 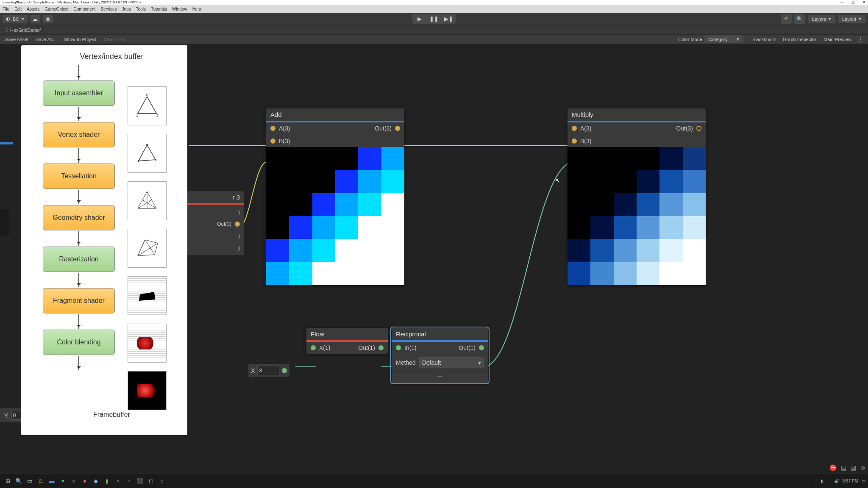 What do you see at coordinates (850, 481) in the screenshot?
I see `tray-clock: 8:57 PM` at bounding box center [850, 481].